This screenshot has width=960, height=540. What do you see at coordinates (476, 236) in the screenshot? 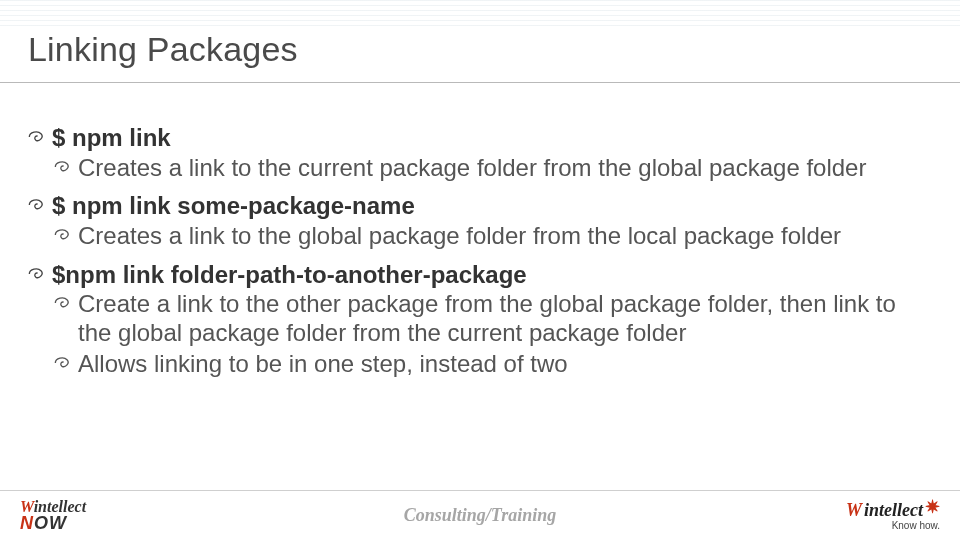
I see `bullet-level-2: Creates a link to the global package fol…` at bounding box center [476, 236].